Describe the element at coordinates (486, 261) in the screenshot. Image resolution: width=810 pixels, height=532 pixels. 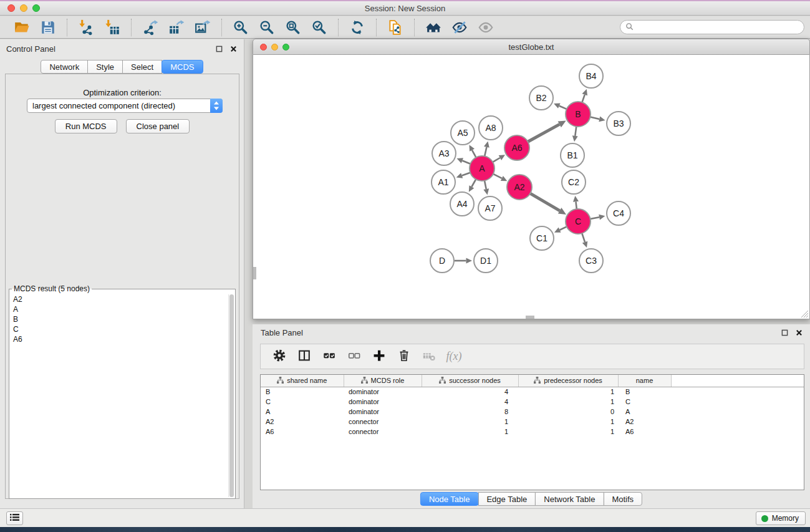
I see `graph-node-D1: D1` at that location.